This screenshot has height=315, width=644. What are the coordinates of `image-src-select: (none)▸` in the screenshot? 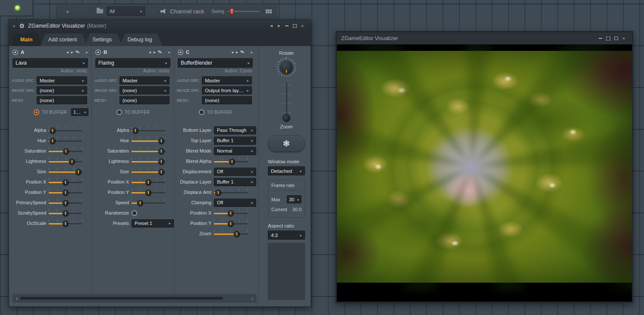 It's located at (145, 90).